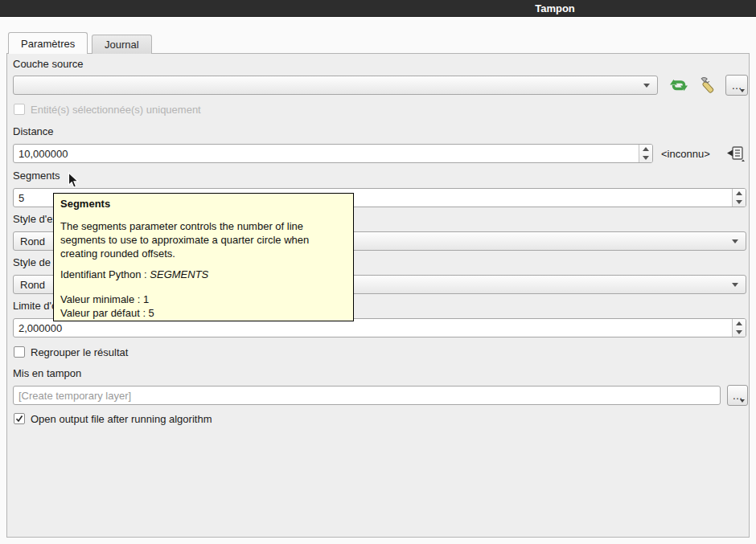  Describe the element at coordinates (47, 373) in the screenshot. I see `output-label: Mis en tampon` at that location.